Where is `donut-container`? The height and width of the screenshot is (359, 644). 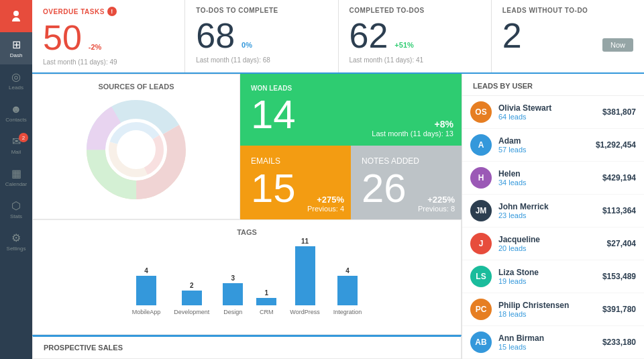
donut-container is located at coordinates (136, 150).